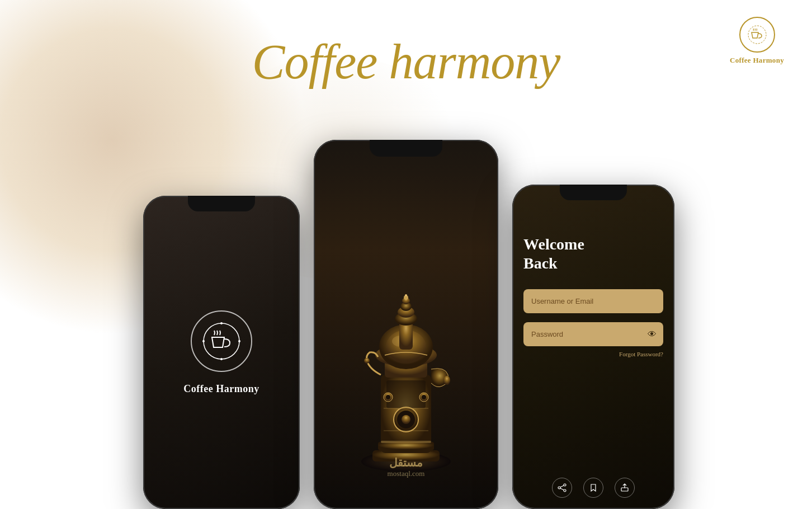 The image size is (812, 509). What do you see at coordinates (221, 389) in the screenshot?
I see `splash-app-name: Coffee Harmony` at bounding box center [221, 389].